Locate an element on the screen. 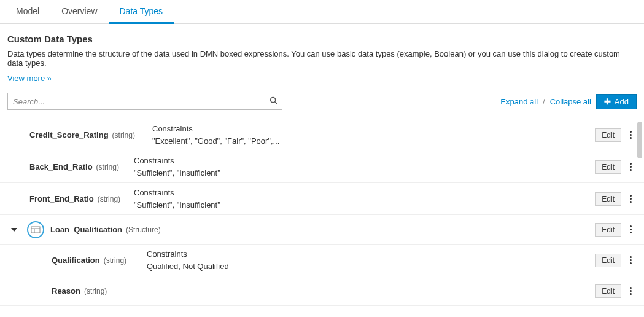 This screenshot has width=644, height=317. type-name: Back_End_Ratio is located at coordinates (61, 167).